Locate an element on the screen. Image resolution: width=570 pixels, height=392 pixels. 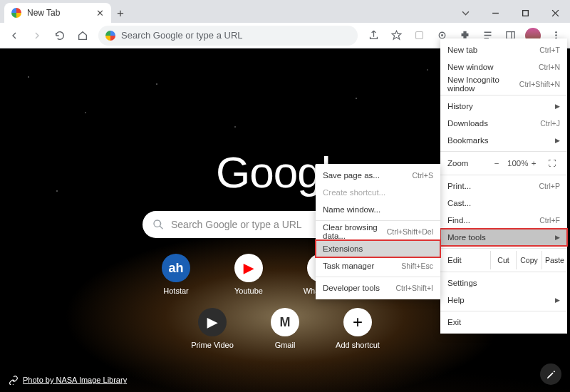
menu-zoom: Zoom − 100% + ⛶ is located at coordinates (504, 163).